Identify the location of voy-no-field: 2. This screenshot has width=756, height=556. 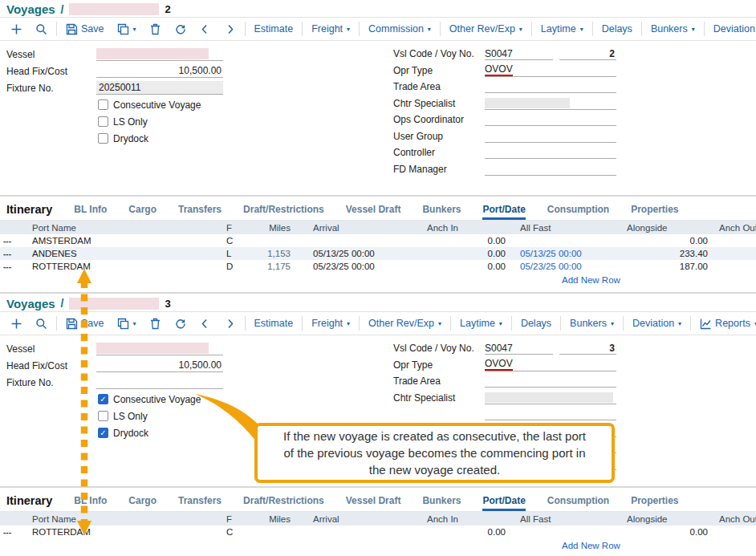
(587, 54).